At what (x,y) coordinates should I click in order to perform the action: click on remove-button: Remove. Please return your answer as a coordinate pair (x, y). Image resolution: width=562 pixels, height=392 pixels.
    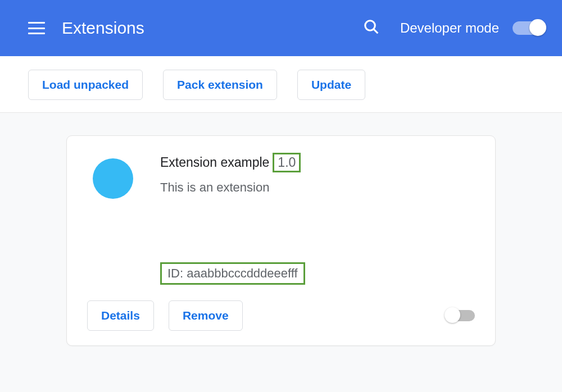
    Looking at the image, I should click on (206, 316).